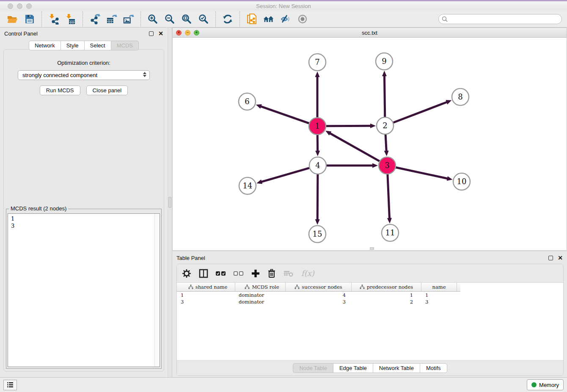 The width and height of the screenshot is (567, 392). Describe the element at coordinates (161, 33) in the screenshot. I see `close-panel-icon: ✕` at that location.